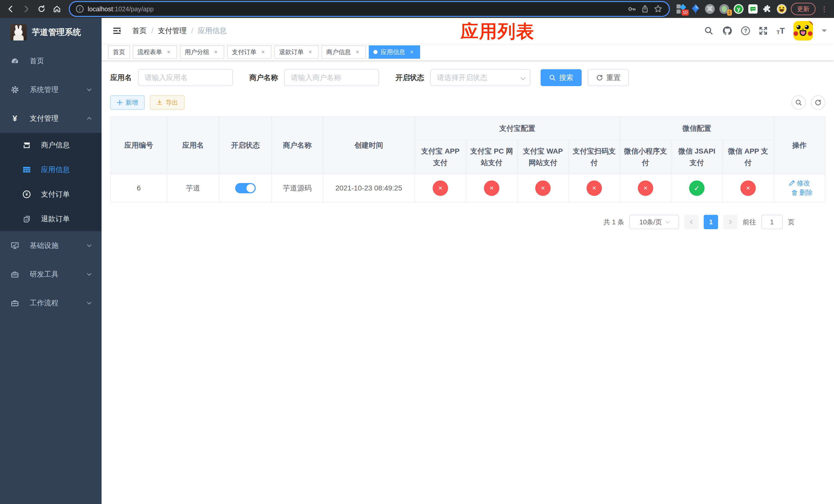  Describe the element at coordinates (709, 31) in the screenshot. I see `header-search-icon` at that location.